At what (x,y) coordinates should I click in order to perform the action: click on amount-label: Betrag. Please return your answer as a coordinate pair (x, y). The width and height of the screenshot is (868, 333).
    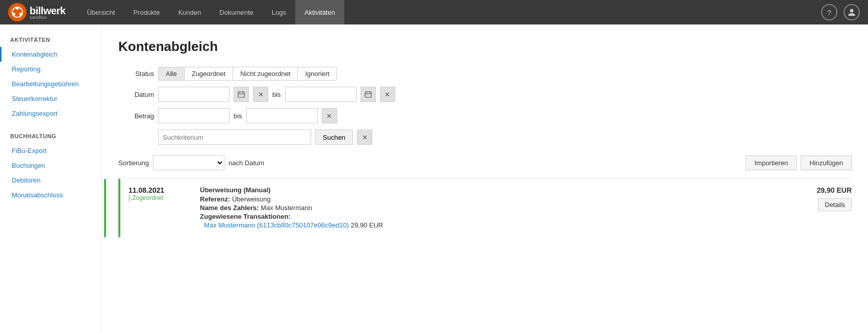
    Looking at the image, I should click on (136, 116).